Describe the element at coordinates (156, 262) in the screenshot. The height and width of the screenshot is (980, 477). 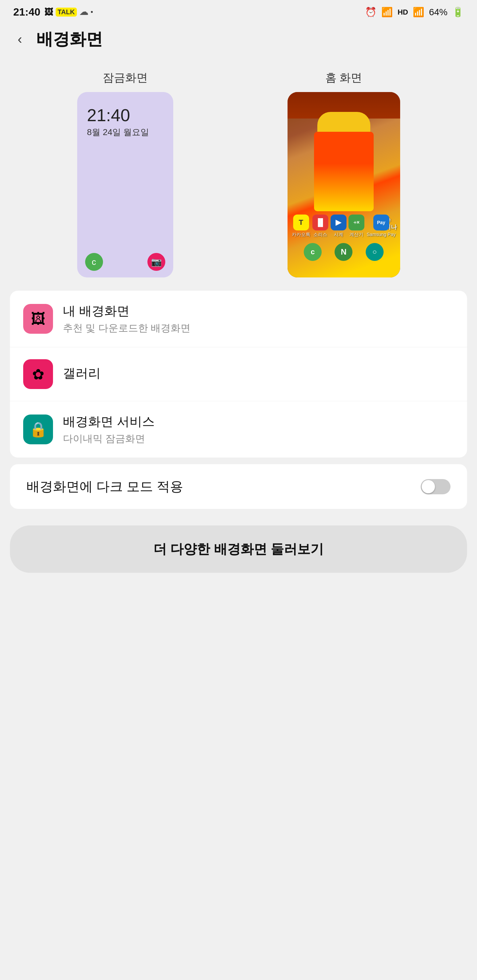
I see `lock-pink-icon: 📷` at that location.